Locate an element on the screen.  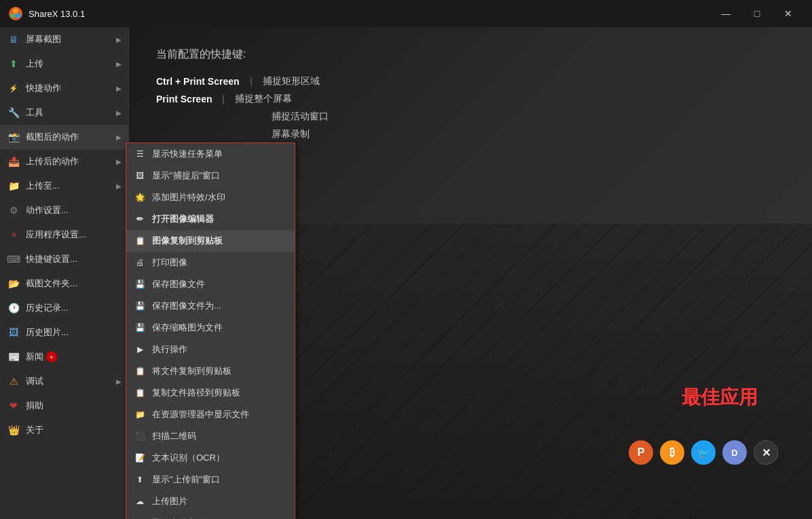
arrow-icon-debug: ▶ is located at coordinates (119, 381).